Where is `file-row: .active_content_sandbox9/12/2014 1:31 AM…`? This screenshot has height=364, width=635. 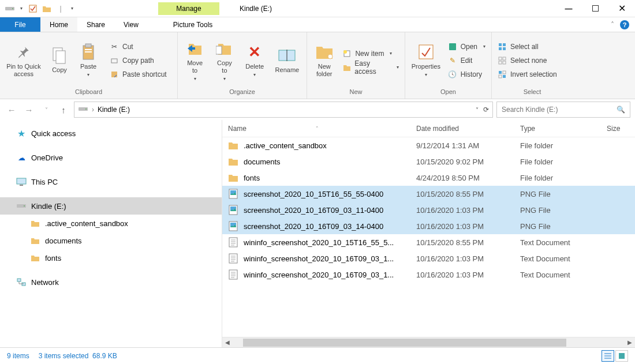 file-row: .active_content_sandbox9/12/2014 1:31 AM… is located at coordinates (428, 145).